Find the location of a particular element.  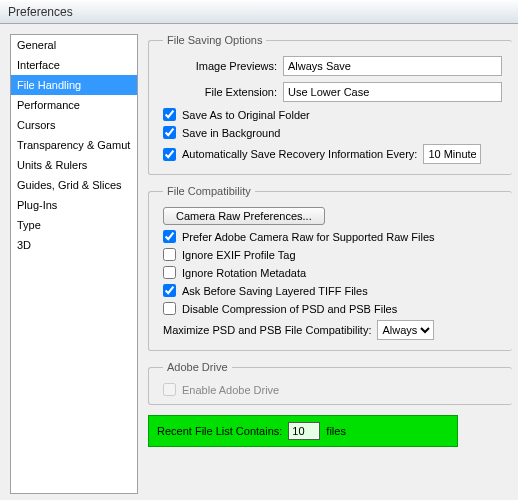

file-saving-options-legend: File Saving Options is located at coordinates (214, 40).